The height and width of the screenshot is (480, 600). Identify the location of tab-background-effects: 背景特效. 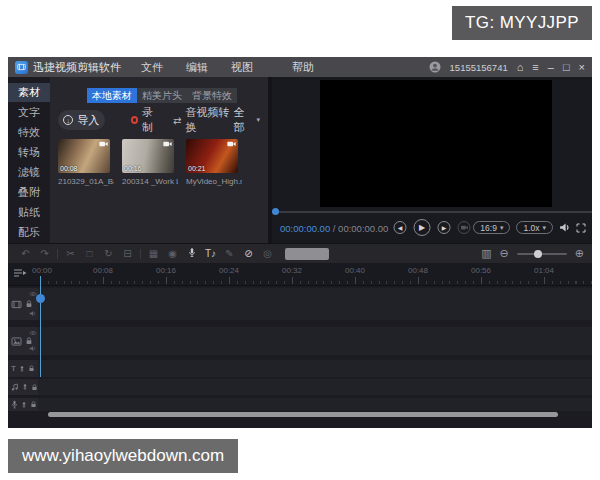
(212, 96).